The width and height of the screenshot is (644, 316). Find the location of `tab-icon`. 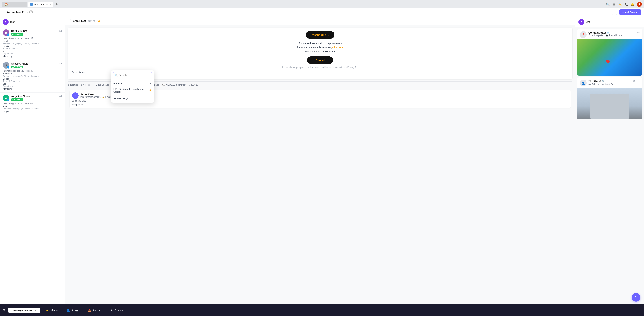

tab-icon is located at coordinates (32, 4).